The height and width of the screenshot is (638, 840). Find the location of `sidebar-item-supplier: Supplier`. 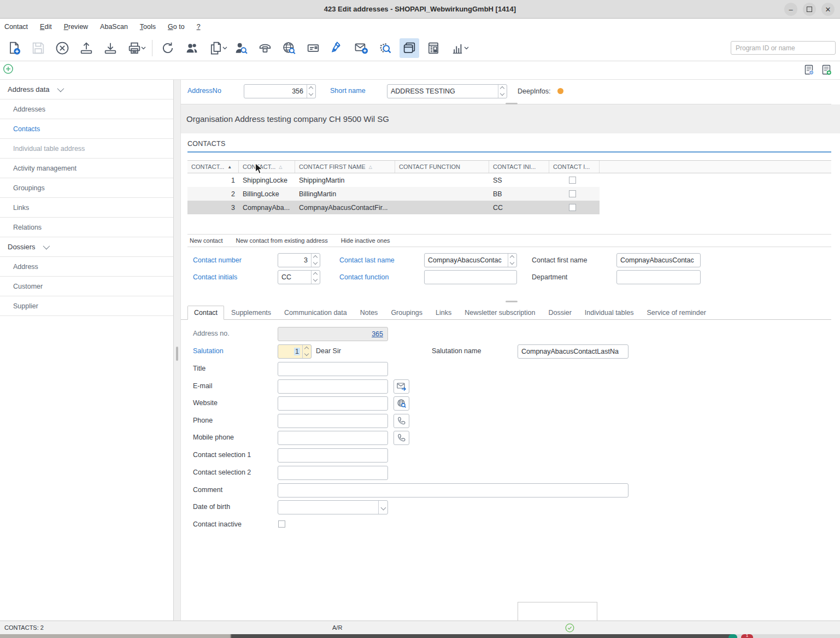

sidebar-item-supplier: Supplier is located at coordinates (86, 306).